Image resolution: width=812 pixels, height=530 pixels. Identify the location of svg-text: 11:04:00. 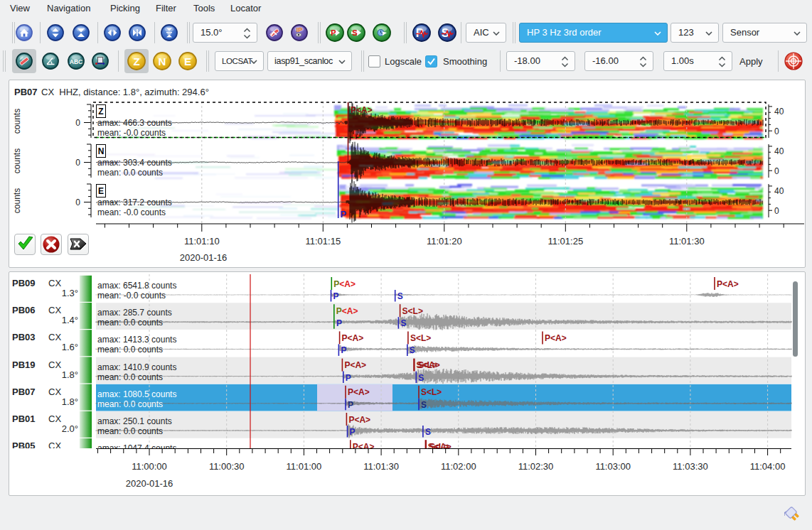
(768, 466).